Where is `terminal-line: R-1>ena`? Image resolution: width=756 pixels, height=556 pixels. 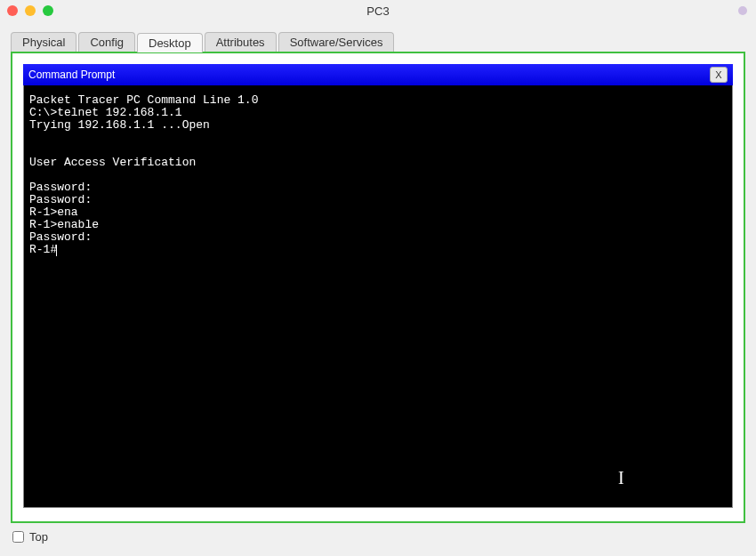 terminal-line: R-1>ena is located at coordinates (53, 212).